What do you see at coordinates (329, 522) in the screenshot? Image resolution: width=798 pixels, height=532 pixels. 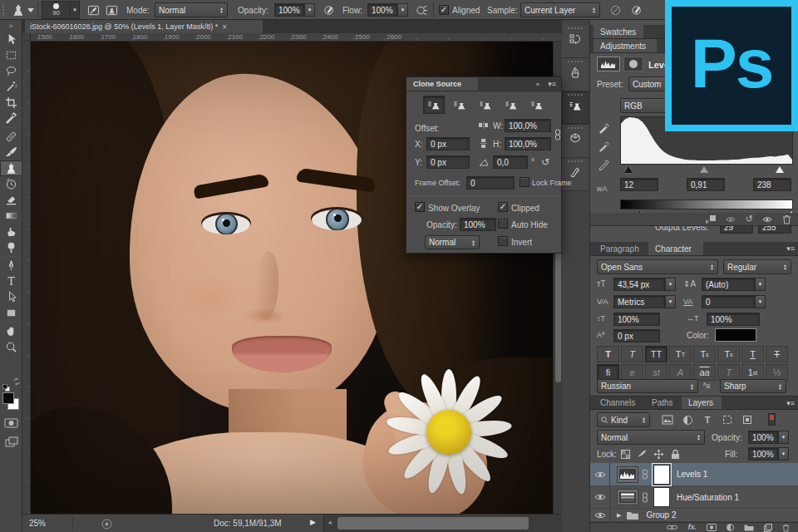 I see `scroll-left-arrow-icon: ◄` at bounding box center [329, 522].